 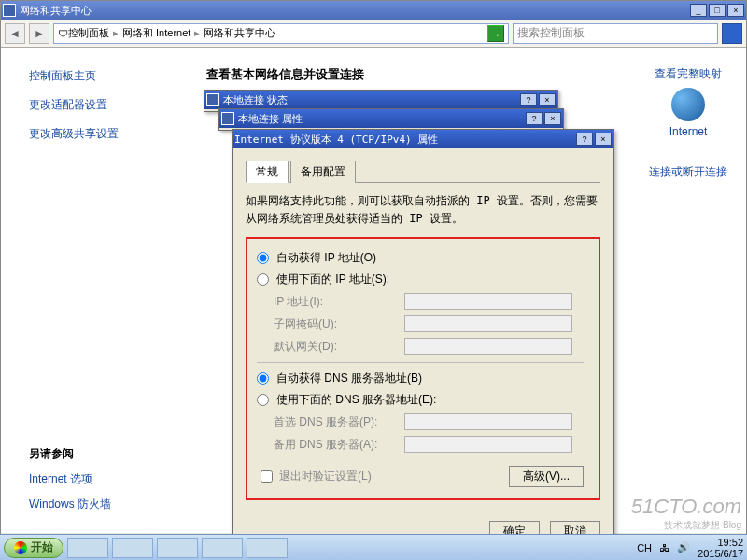 I want to click on system-tray: CH 🖧 🔊 19:52 2015/6/17, so click(x=690, y=548).